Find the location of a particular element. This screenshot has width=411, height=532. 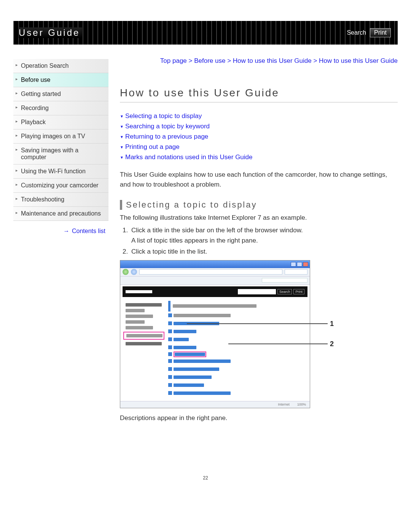

ill-sidebar is located at coordinates (143, 349).